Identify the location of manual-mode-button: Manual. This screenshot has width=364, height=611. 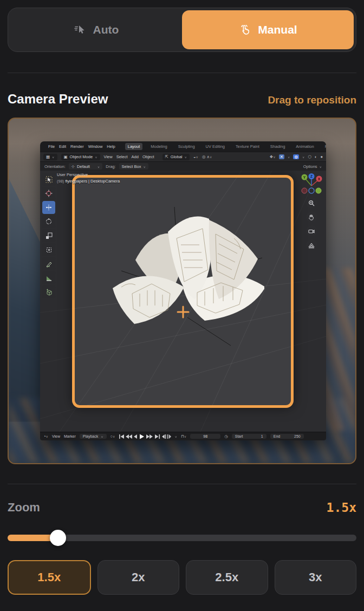
(268, 30).